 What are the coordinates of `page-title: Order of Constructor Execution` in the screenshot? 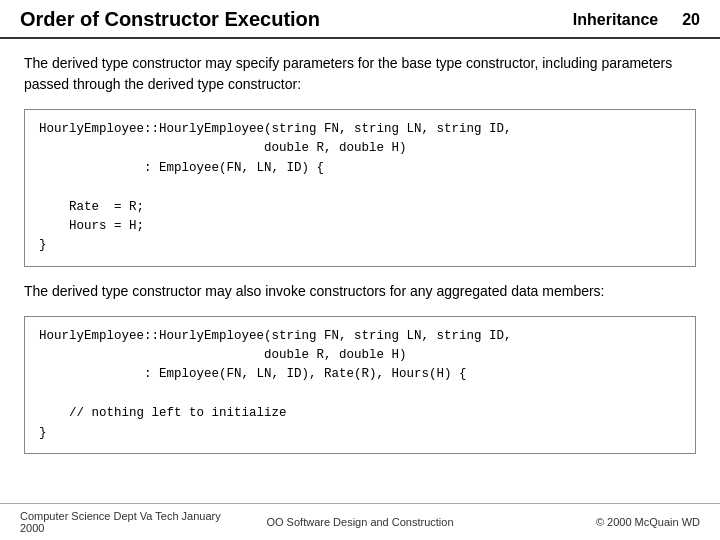 It's located at (170, 20).